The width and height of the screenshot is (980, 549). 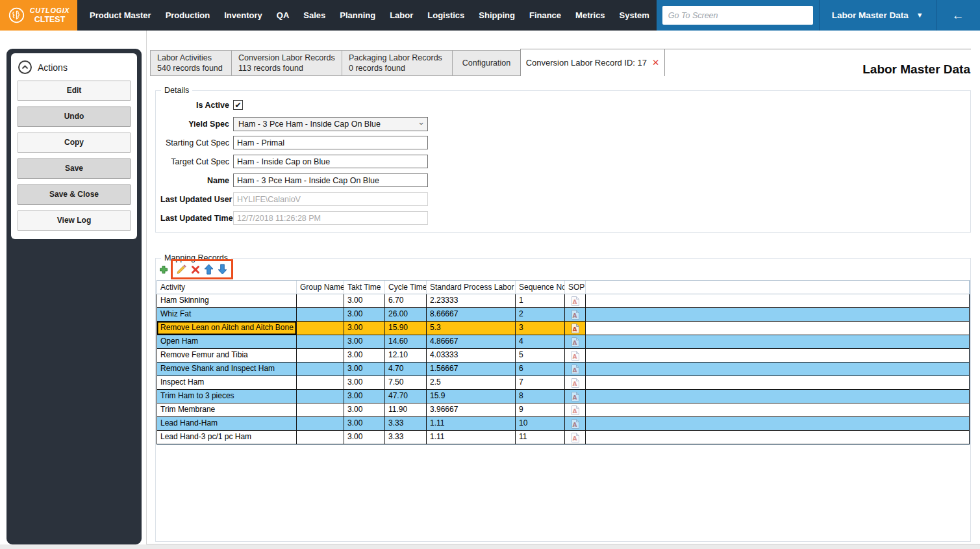 What do you see at coordinates (209, 269) in the screenshot?
I see `move-up-icon` at bounding box center [209, 269].